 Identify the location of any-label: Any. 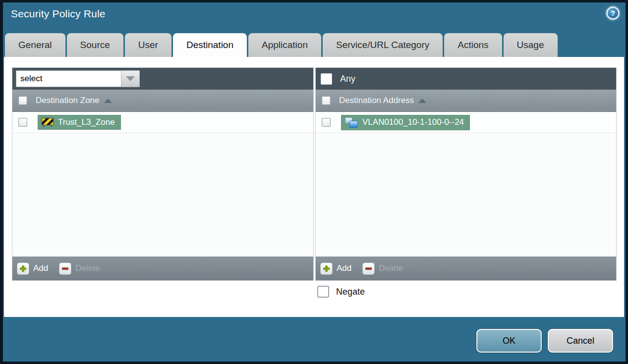
(348, 79).